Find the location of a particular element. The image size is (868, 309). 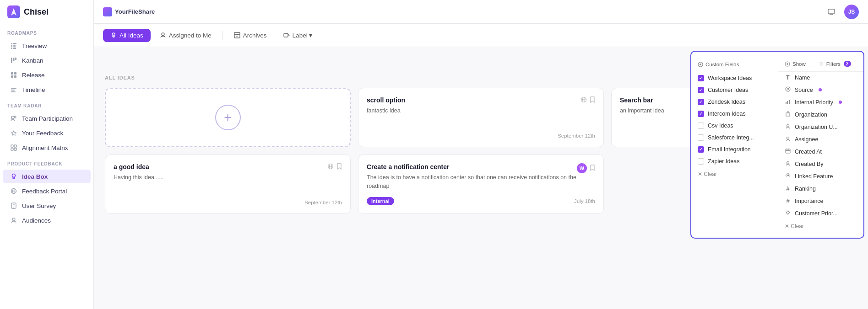

tab-assigned-to-me: Assigned to Me is located at coordinates (186, 36).